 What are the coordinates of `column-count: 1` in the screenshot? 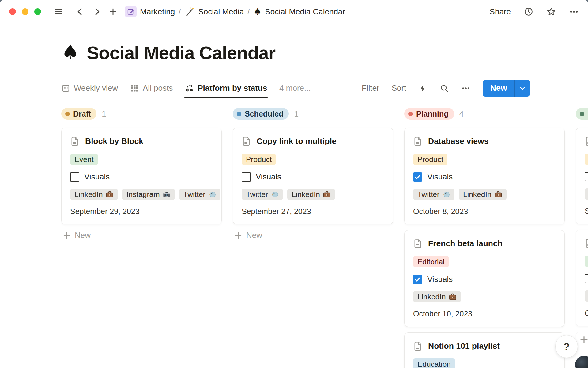 It's located at (296, 114).